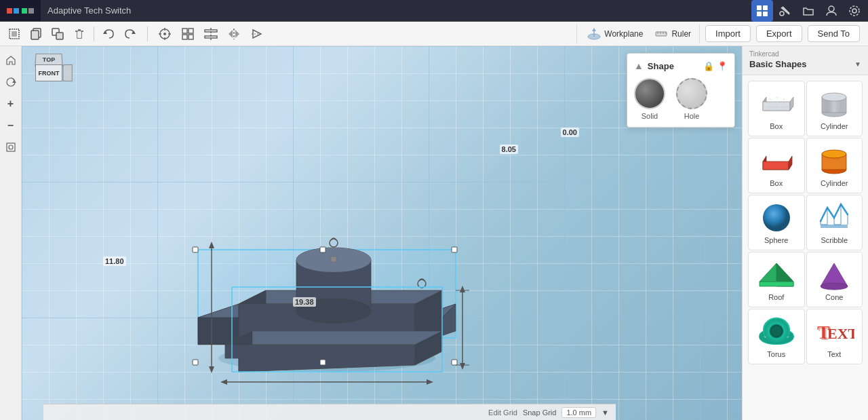  What do you see at coordinates (835, 166) in the screenshot?
I see `shape-card-cylinder-orange: Cylinder` at bounding box center [835, 166].